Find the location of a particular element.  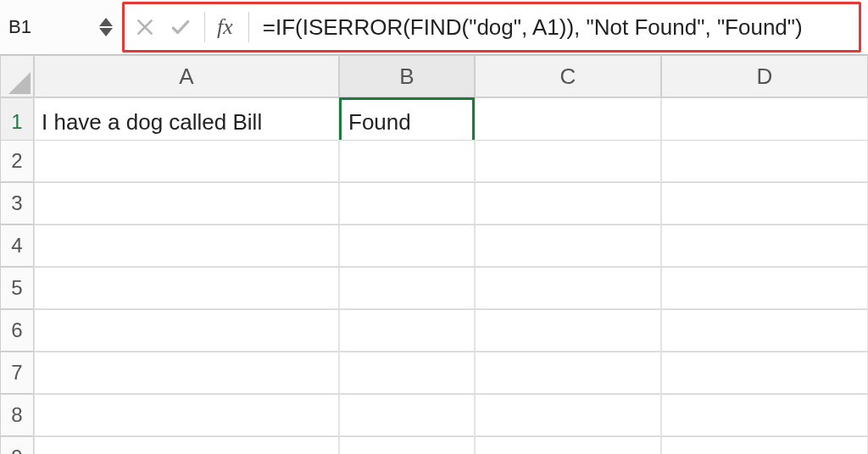

formula-input is located at coordinates (556, 27).